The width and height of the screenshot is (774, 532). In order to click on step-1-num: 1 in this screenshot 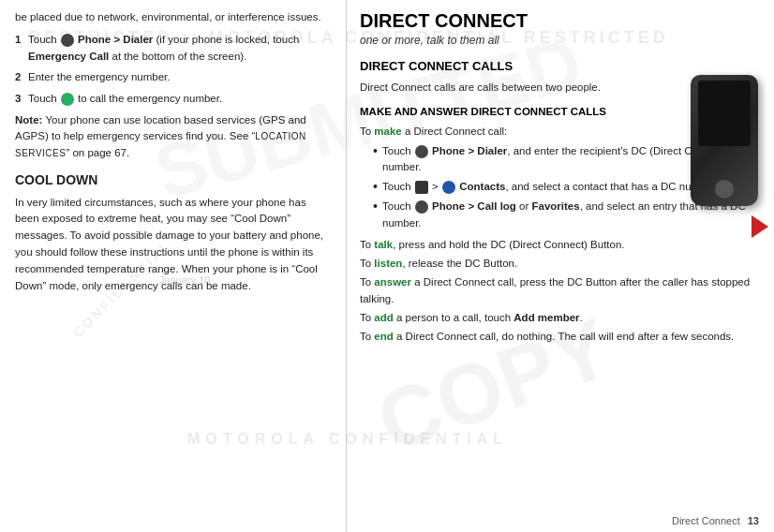, I will do `click(22, 49)`.